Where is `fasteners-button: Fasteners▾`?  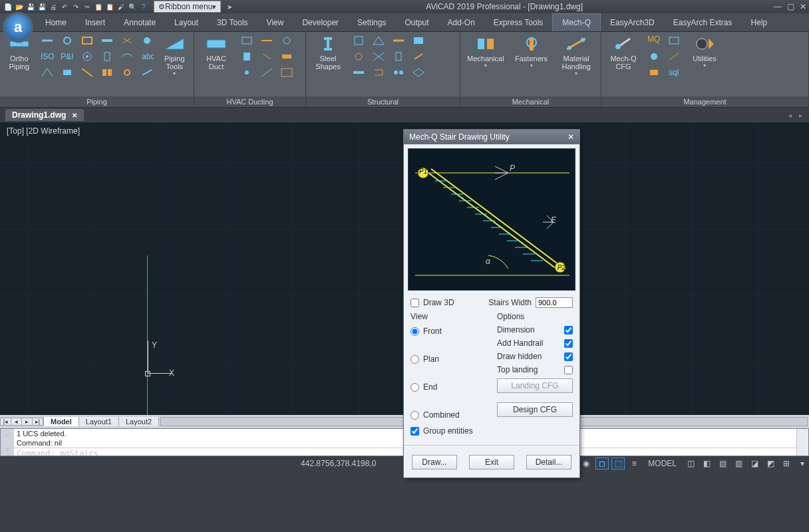 fasteners-button: Fasteners▾ is located at coordinates (532, 52).